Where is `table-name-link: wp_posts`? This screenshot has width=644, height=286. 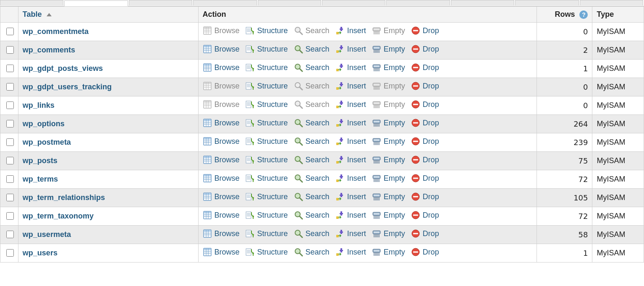
table-name-link: wp_posts is located at coordinates (40, 161).